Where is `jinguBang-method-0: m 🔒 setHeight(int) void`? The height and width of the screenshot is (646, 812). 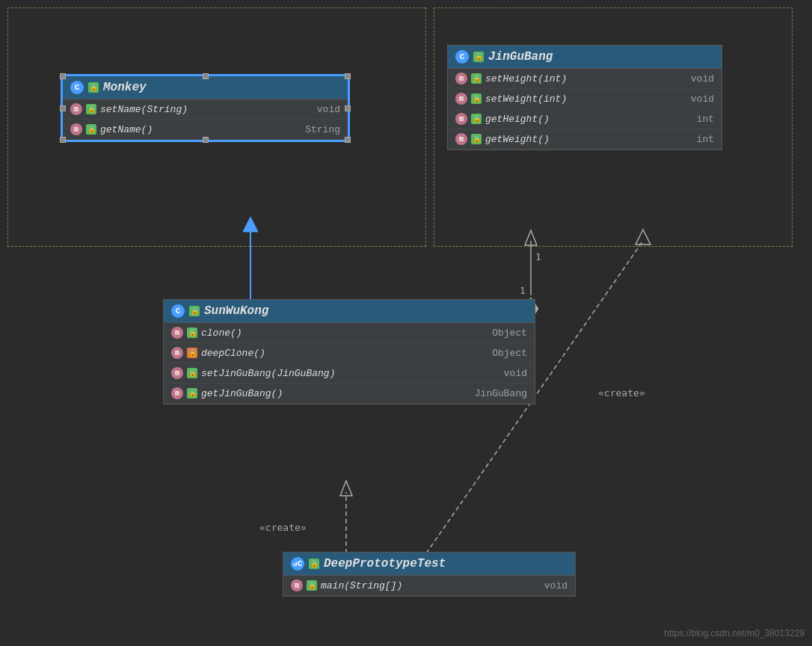
jinguBang-method-0: m 🔒 setHeight(int) void is located at coordinates (585, 79).